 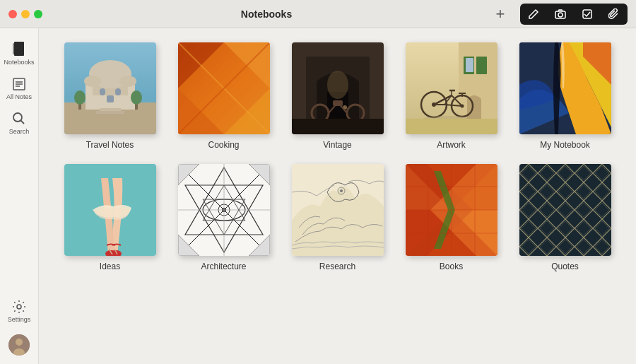 I want to click on notebook-cover-architecture, so click(x=224, y=210).